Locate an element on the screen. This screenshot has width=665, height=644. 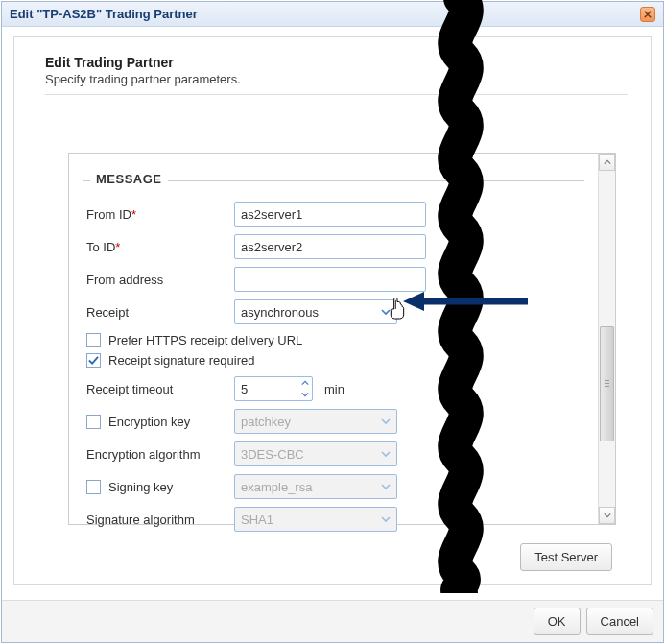
signature-algo-value: SHA1 is located at coordinates (257, 520).